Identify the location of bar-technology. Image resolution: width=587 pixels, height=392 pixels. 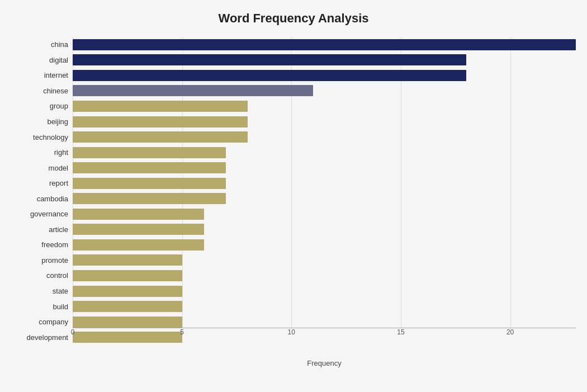
(160, 137).